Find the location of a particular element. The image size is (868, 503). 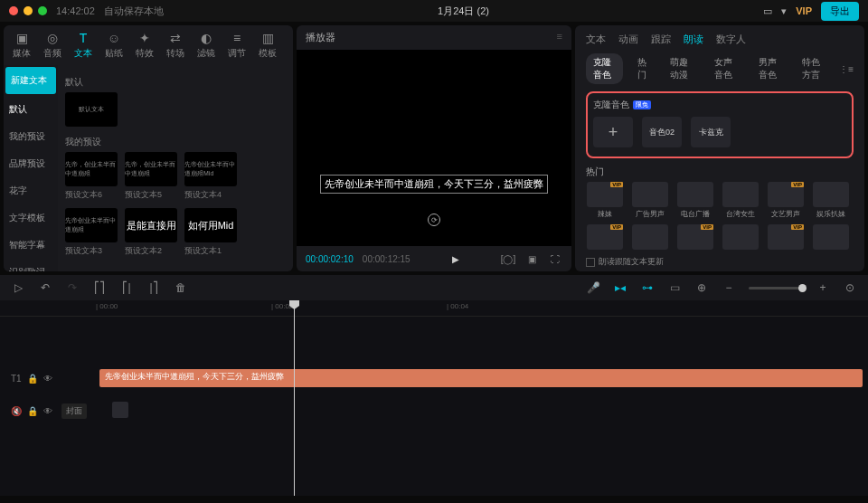

chip-more-icon: ⋮≡ is located at coordinates (846, 69).